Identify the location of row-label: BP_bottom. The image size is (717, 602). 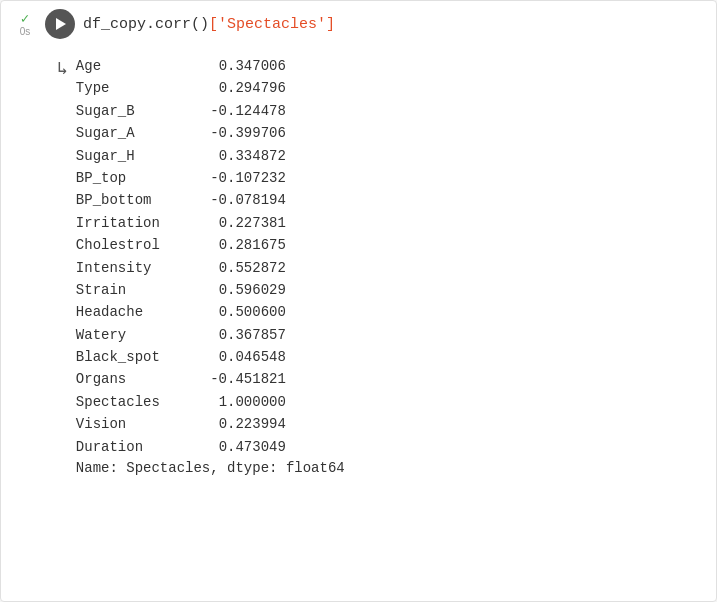
(136, 200).